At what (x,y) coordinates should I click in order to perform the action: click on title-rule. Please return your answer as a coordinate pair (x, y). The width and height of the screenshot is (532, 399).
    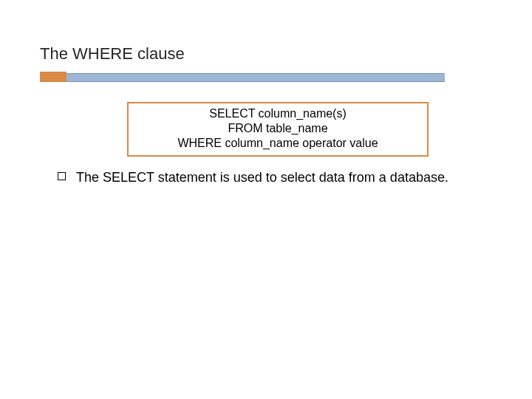
    Looking at the image, I should click on (266, 78).